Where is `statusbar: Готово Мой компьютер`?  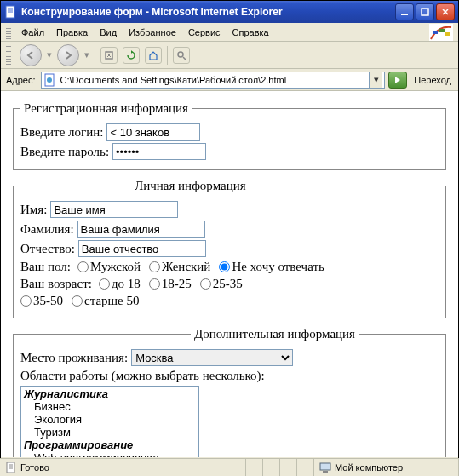 statusbar: Готово Мой компьютер is located at coordinates (230, 467).